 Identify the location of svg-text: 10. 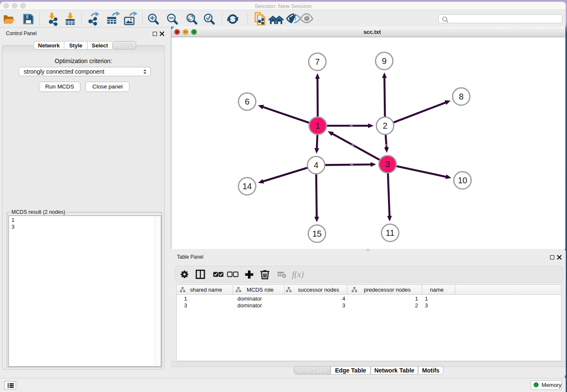
(462, 180).